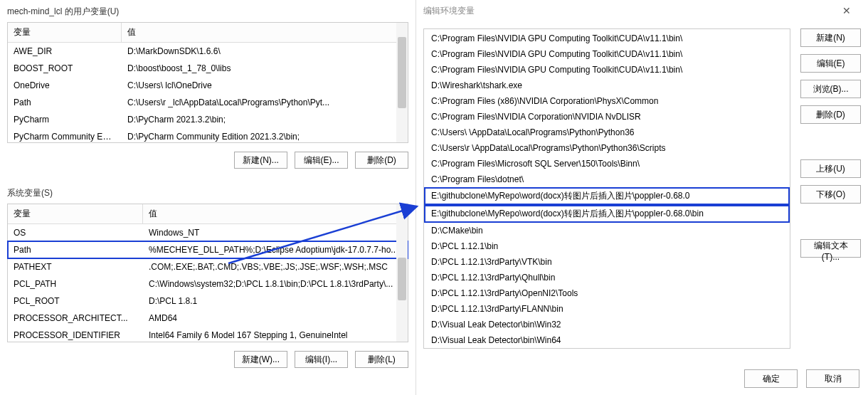 The image size is (868, 395). I want to click on cell-value: D:\MarkDownSDK\1.6.6\, so click(265, 51).